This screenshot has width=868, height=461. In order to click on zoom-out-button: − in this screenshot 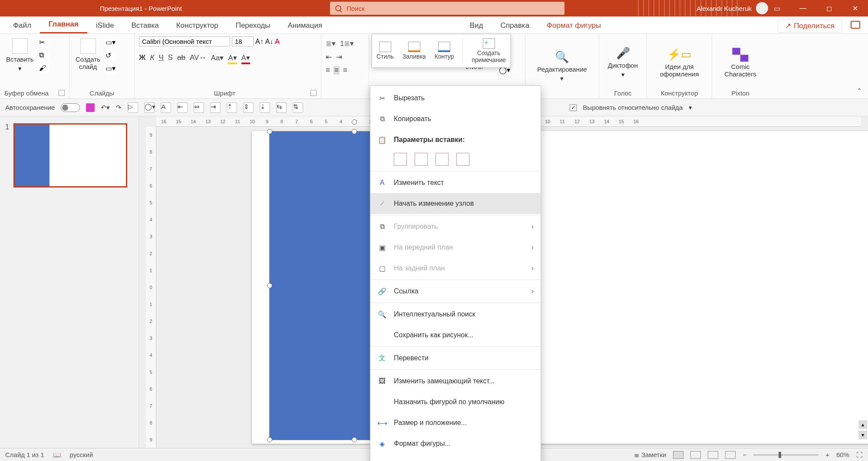, I will do `click(744, 455)`.